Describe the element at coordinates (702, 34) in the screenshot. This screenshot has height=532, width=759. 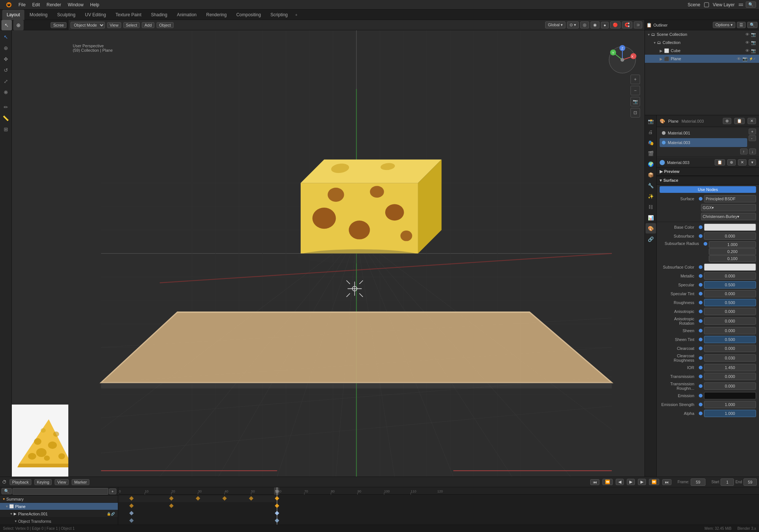
I see `outliner-item-scene-collection: ▾ 🗂 Scene Collection 👁 📷` at that location.